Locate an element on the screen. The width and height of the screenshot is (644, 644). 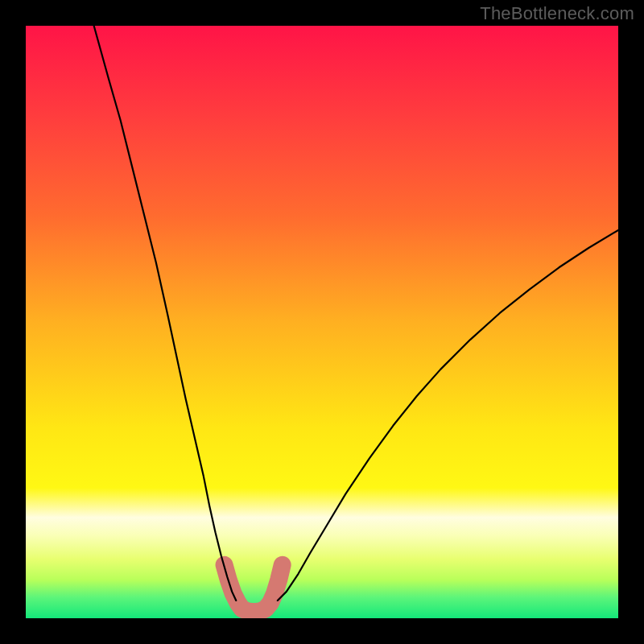
watermark-text: TheBottleneck.com is located at coordinates (557, 14).